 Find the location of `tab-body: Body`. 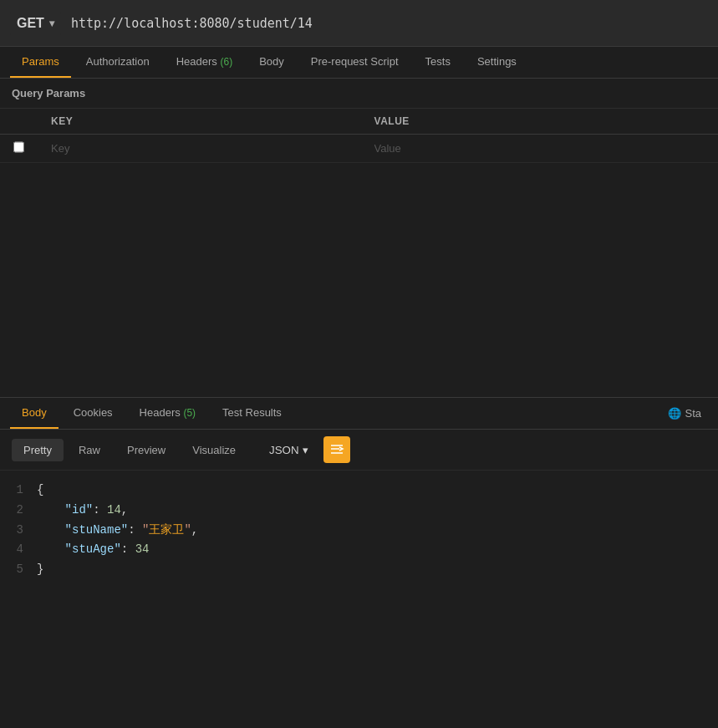

tab-body: Body is located at coordinates (272, 62).